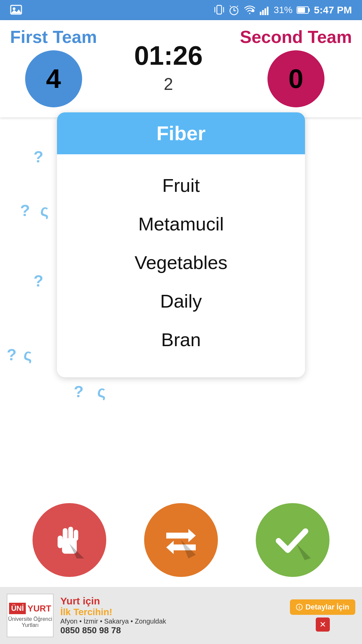  I want to click on checkmark-icon, so click(293, 540).